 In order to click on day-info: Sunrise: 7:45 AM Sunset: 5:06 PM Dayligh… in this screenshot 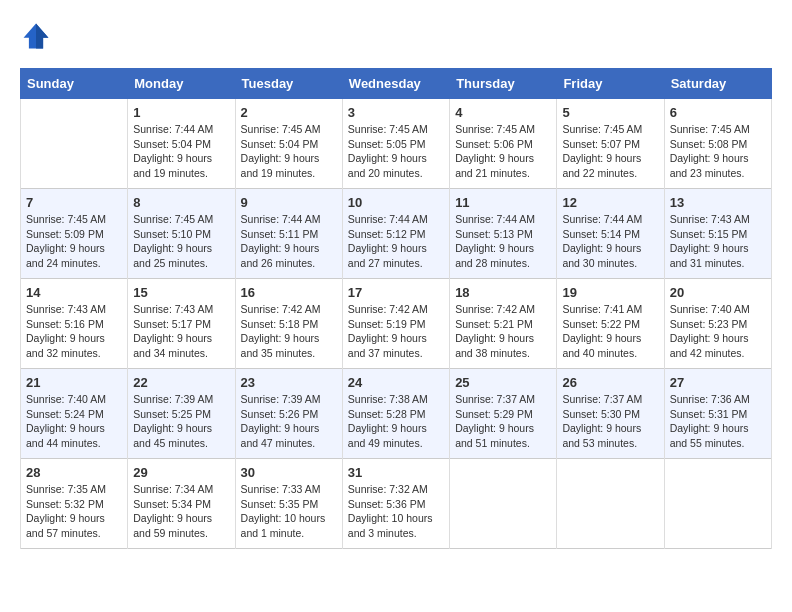, I will do `click(503, 152)`.